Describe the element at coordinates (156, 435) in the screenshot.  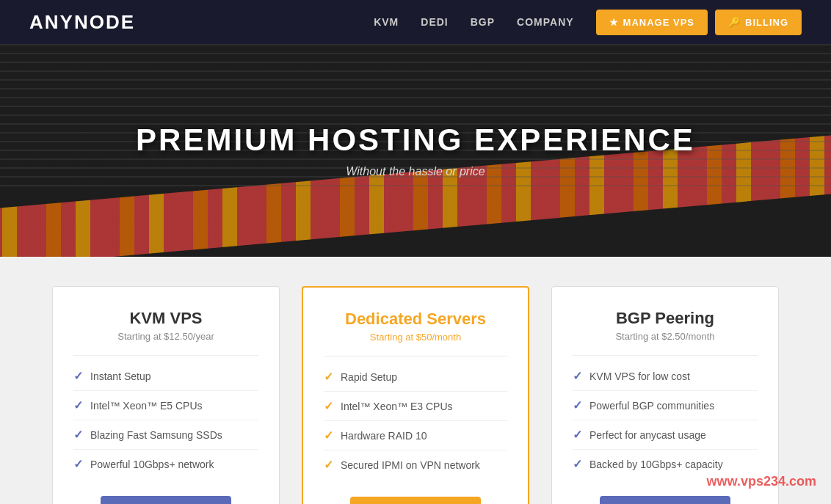
I see `feature-text: Blazing Fast Samsung SSDs` at that location.